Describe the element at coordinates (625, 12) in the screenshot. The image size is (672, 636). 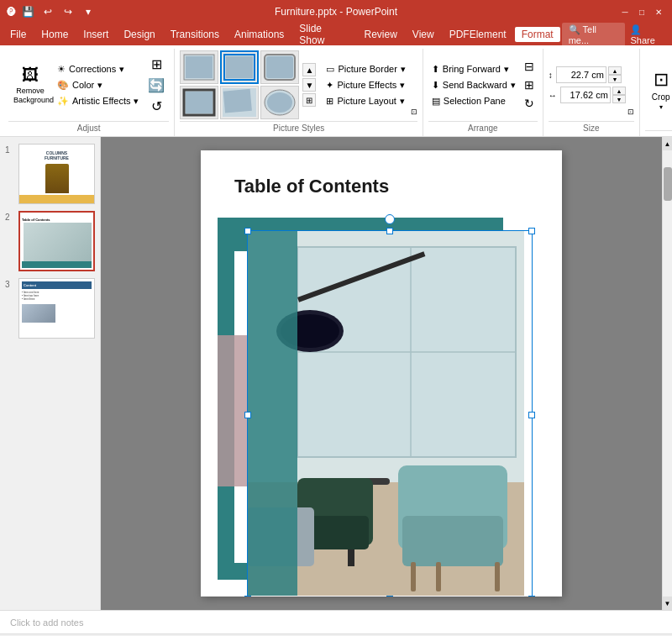
I see `minimize-button: ─` at that location.